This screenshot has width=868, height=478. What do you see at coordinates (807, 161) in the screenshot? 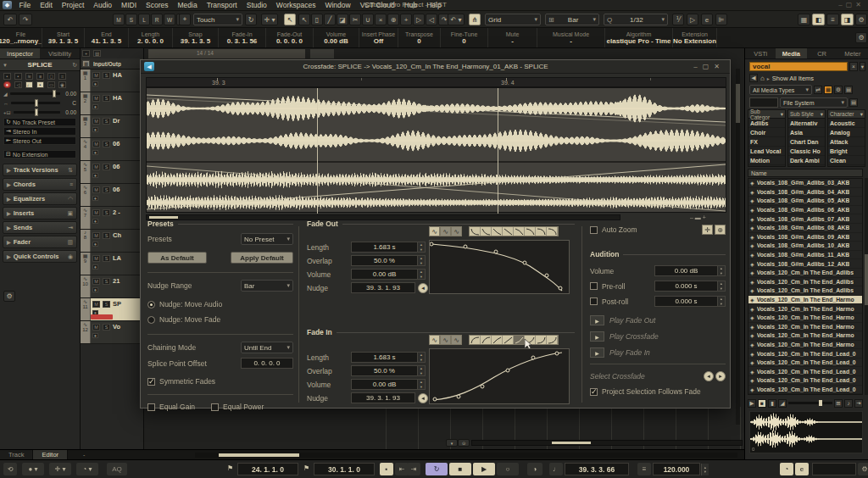
I see `filter-item: Dark Ambi` at bounding box center [807, 161].